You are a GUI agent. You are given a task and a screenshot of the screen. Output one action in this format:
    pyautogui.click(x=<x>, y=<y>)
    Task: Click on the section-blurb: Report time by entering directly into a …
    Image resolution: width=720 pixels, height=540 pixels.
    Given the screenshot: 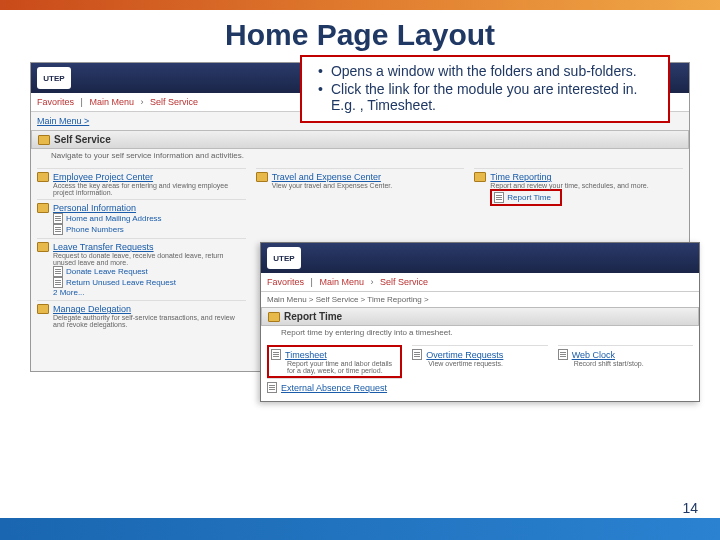 What is the action you would take?
    pyautogui.click(x=480, y=334)
    